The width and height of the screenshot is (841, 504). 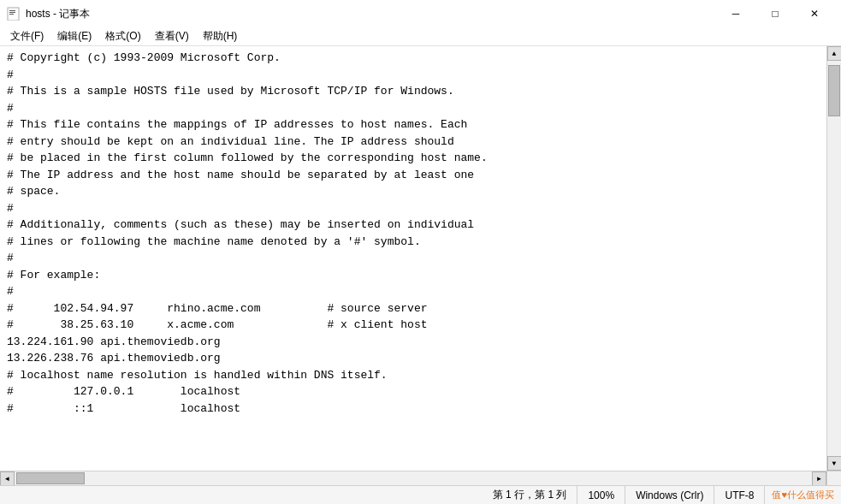 What do you see at coordinates (27, 36) in the screenshot?
I see `menu-file: 文件(F)` at bounding box center [27, 36].